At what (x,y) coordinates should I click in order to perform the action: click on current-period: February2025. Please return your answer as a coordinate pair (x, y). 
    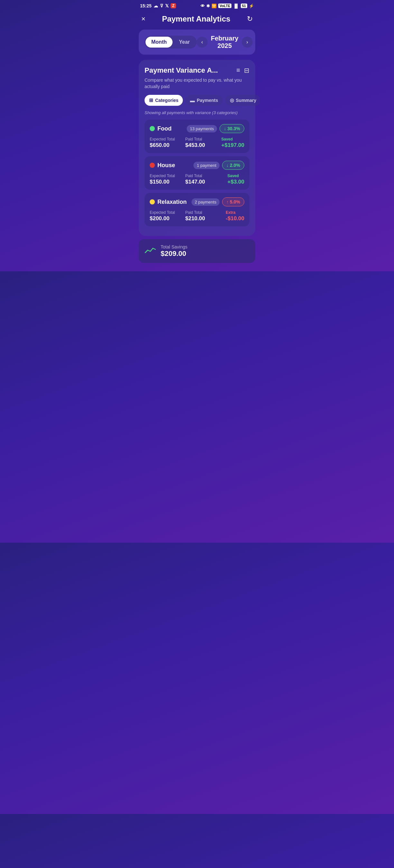
    Looking at the image, I should click on (225, 42).